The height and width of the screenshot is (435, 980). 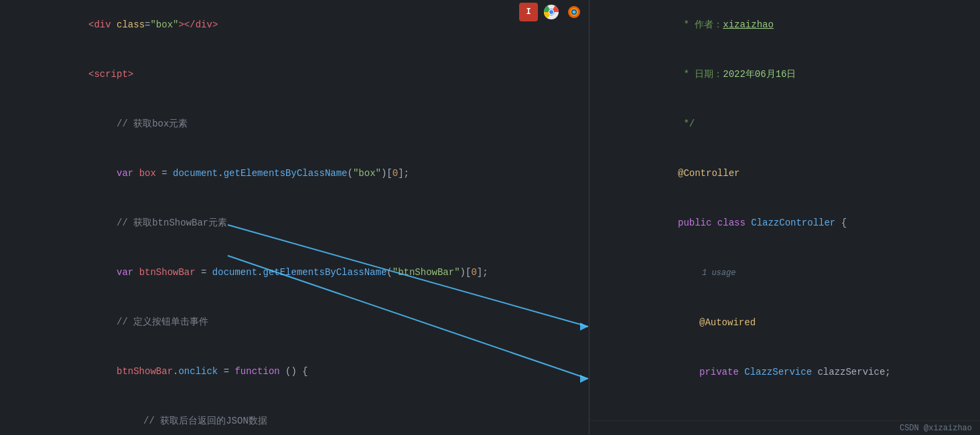 I want to click on code-line: * 日期：2022年06月16日, so click(x=785, y=74).